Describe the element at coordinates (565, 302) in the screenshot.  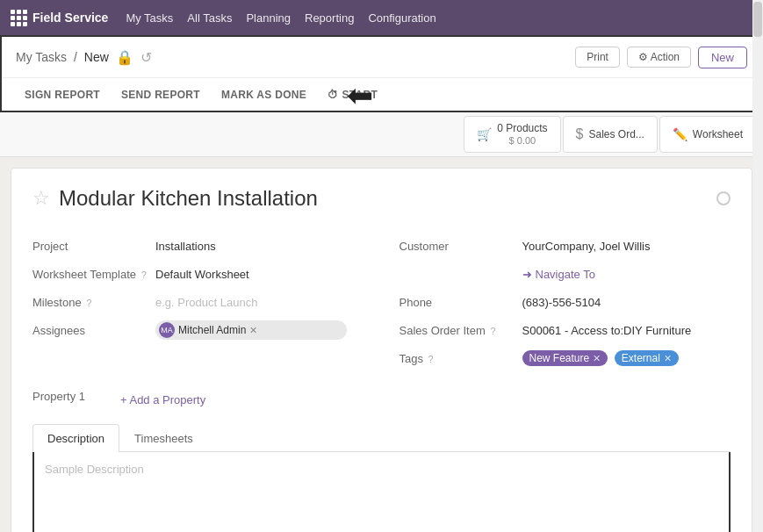
I see `field-phone: Phone (683)-556-5104` at that location.